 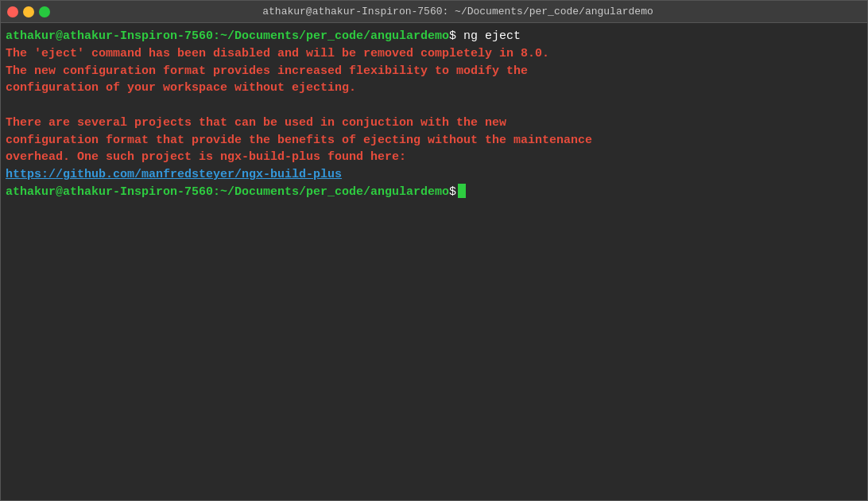 What do you see at coordinates (462, 191) in the screenshot?
I see `terminal-cursor` at bounding box center [462, 191].